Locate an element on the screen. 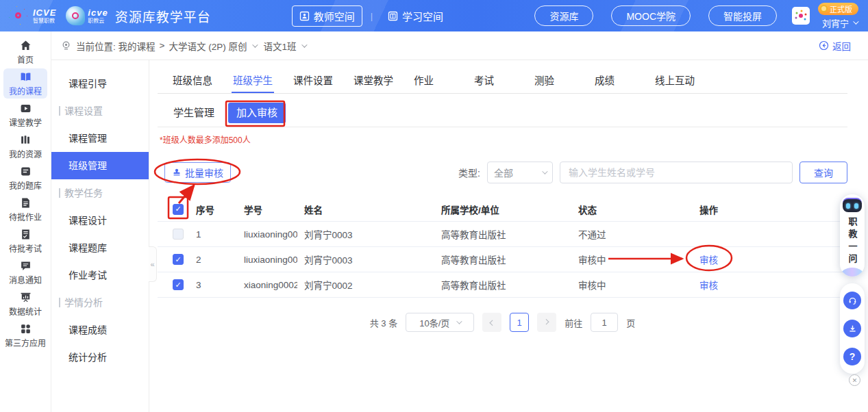 This screenshot has width=868, height=412. page-size-select: 10条/页 is located at coordinates (440, 322).